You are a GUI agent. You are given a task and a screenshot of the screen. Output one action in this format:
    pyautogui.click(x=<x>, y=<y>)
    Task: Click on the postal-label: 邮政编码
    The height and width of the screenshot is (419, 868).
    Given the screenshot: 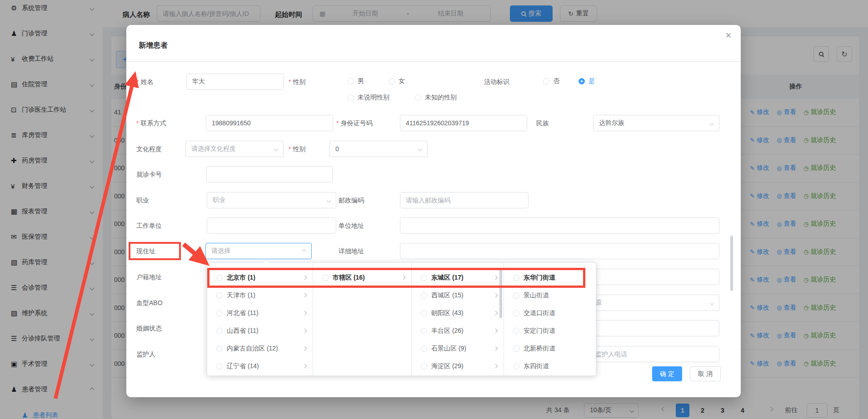 What is the action you would take?
    pyautogui.click(x=351, y=201)
    